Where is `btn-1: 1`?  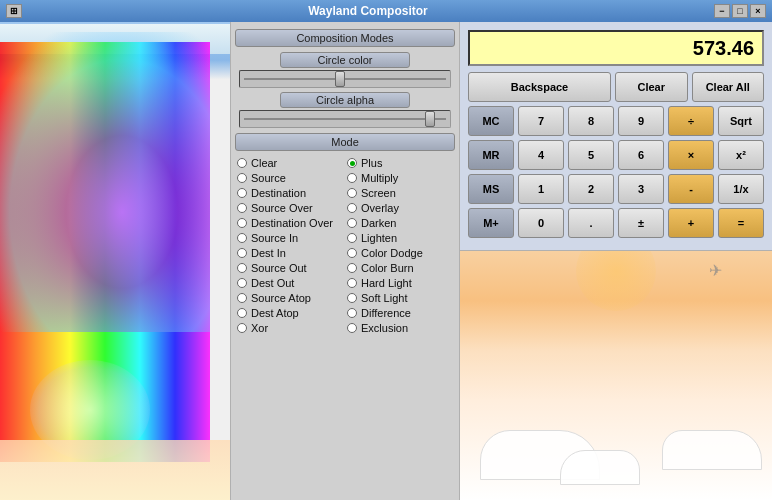
btn-1: 1 is located at coordinates (541, 189).